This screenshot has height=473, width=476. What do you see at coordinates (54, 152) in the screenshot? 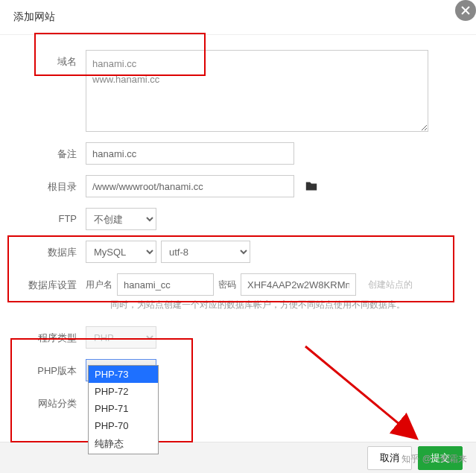
I see `remark-label: 备注` at bounding box center [54, 152].